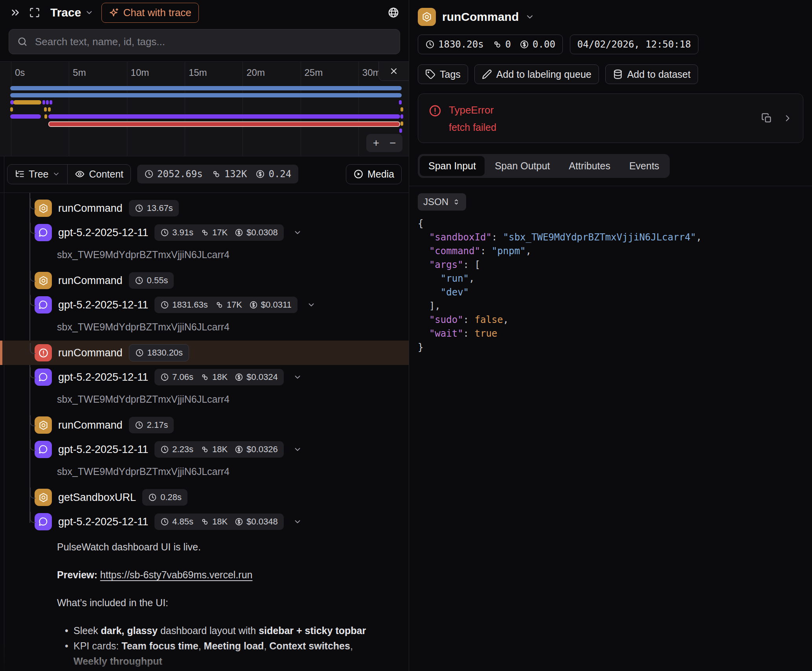 The image size is (812, 671). What do you see at coordinates (204, 109) in the screenshot?
I see `trace-timeline: 0s5m10m15m20m25m30m + −` at bounding box center [204, 109].